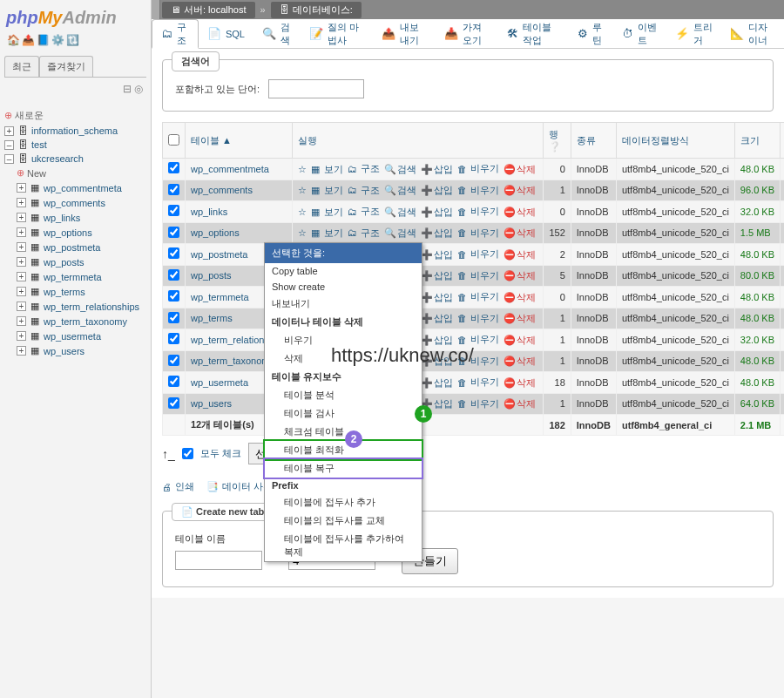  What do you see at coordinates (75, 131) in the screenshot?
I see `tree-db-information-schema: +🗄information_schema` at bounding box center [75, 131].